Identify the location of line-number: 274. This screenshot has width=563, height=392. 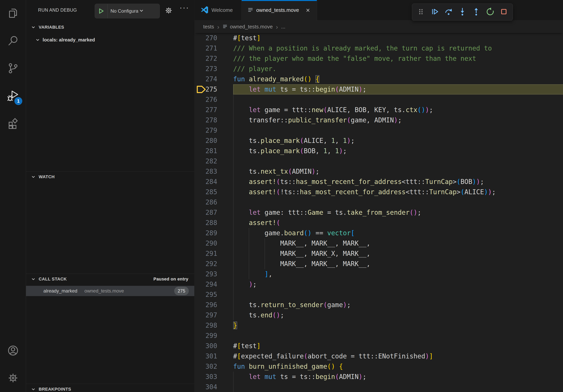
(211, 79).